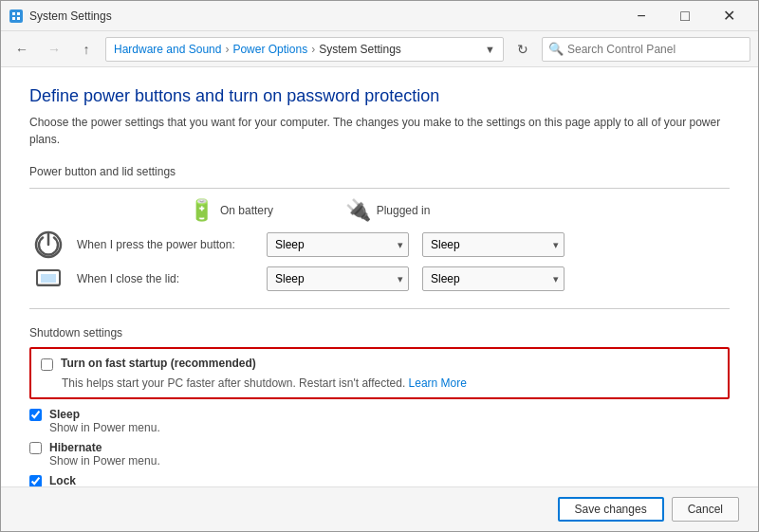 Image resolution: width=759 pixels, height=532 pixels. Describe the element at coordinates (104, 461) in the screenshot. I see `hibernate-sublabel: Show in Power menu.` at that location.